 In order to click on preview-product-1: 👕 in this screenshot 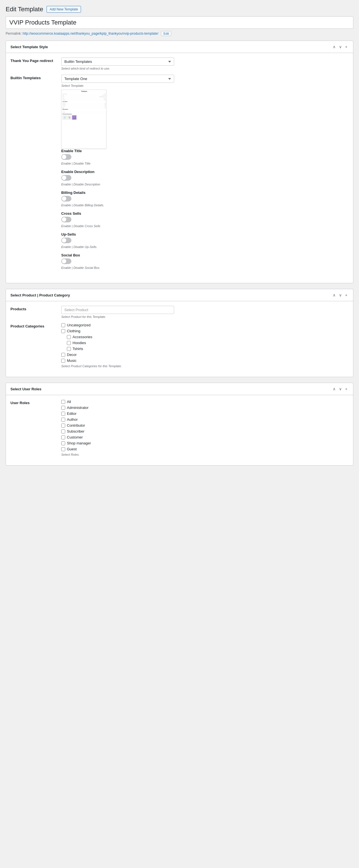, I will do `click(64, 117)`.